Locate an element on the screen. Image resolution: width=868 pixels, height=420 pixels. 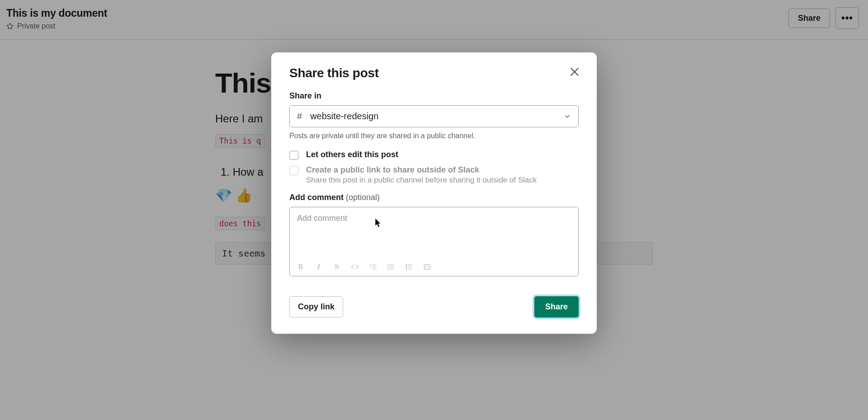
public-link-label: Create a public link to share outside of… is located at coordinates (421, 170).